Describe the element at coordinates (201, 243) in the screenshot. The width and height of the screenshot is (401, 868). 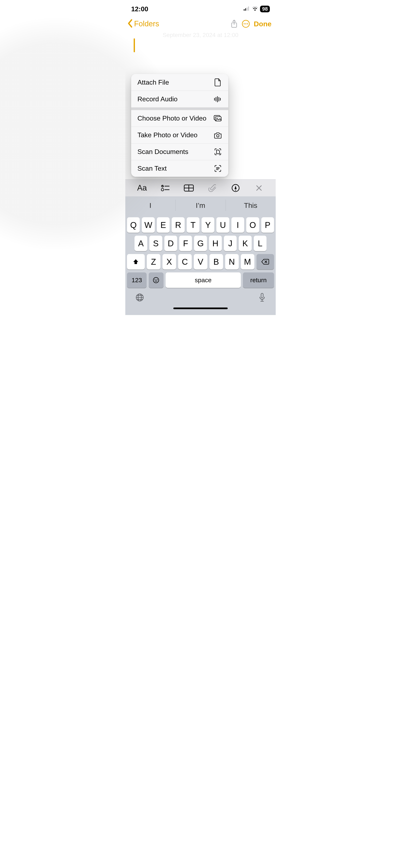
I see `key-row-2: A S D F G H J K L` at that location.